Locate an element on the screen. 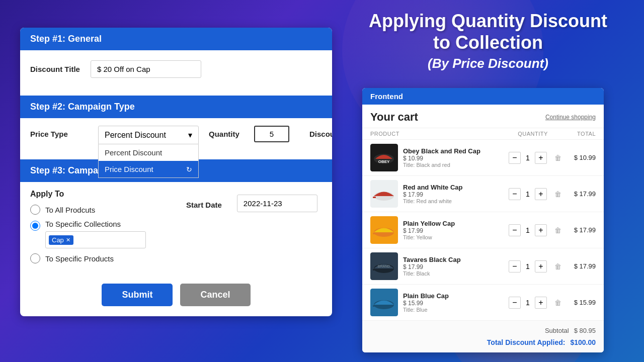 The width and height of the screenshot is (644, 362). price-type-label: Price Type is located at coordinates (60, 132).